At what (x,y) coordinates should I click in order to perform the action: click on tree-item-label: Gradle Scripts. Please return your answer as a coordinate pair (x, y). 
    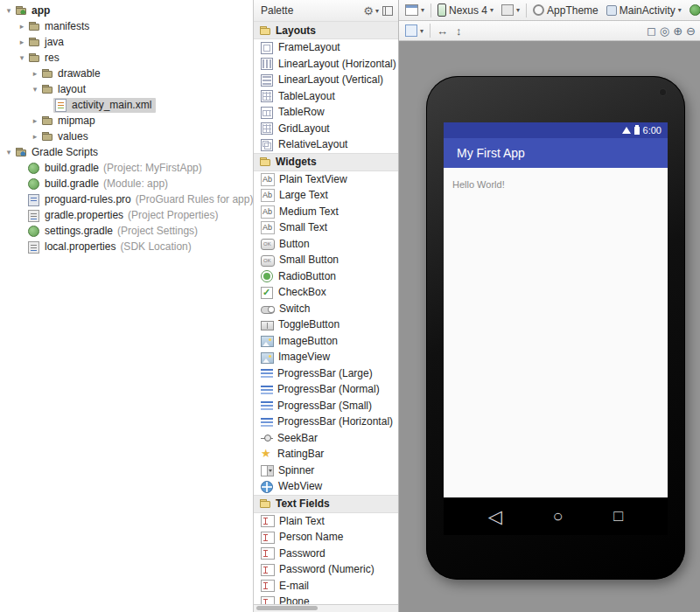
    Looking at the image, I should click on (65, 152).